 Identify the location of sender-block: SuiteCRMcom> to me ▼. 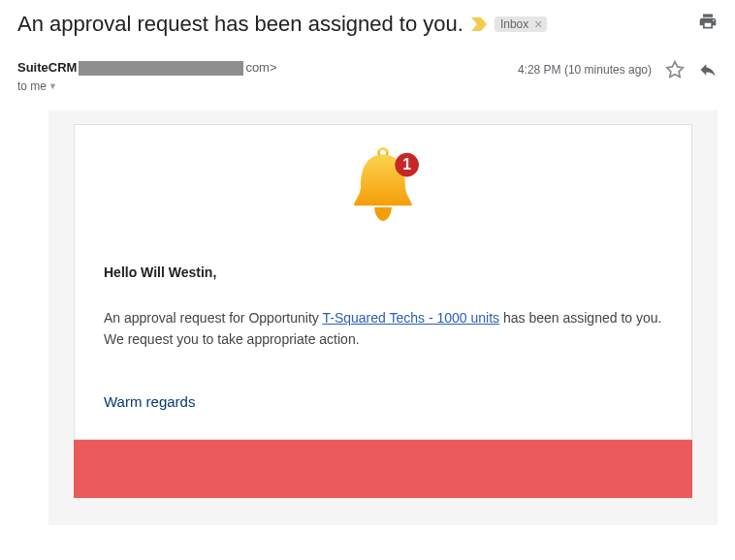
(147, 77).